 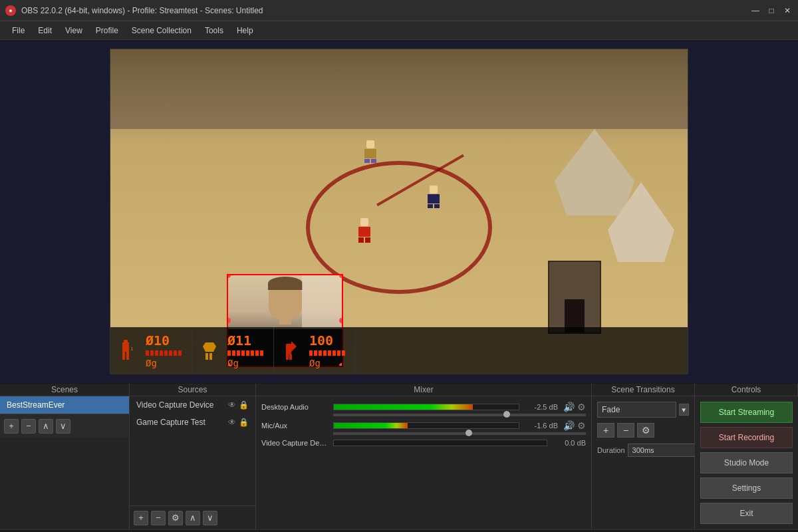 I want to click on controls-panel: Start Streaming Start Recording Studio M…, so click(x=746, y=463).